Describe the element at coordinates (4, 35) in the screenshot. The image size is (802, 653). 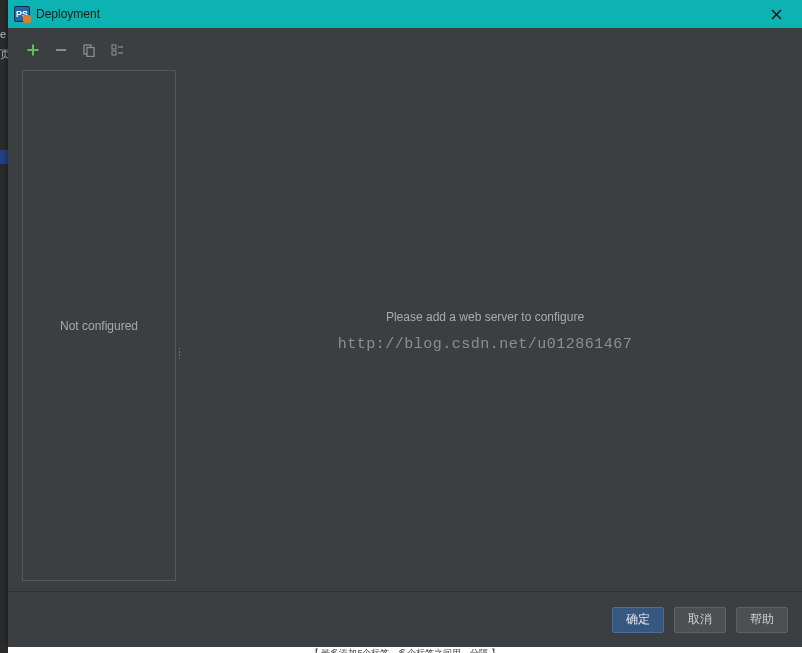
I see `bg-fragment: e` at that location.